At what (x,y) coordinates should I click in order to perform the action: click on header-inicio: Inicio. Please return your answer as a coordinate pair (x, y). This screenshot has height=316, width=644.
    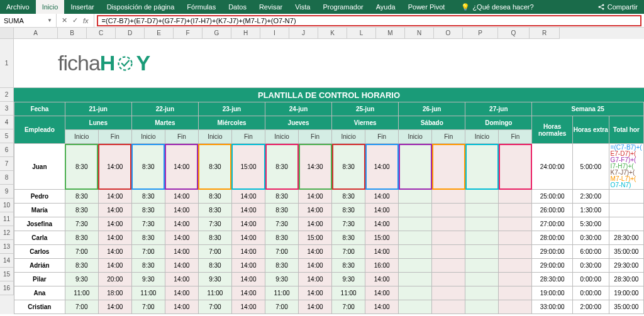
    Looking at the image, I should click on (148, 137).